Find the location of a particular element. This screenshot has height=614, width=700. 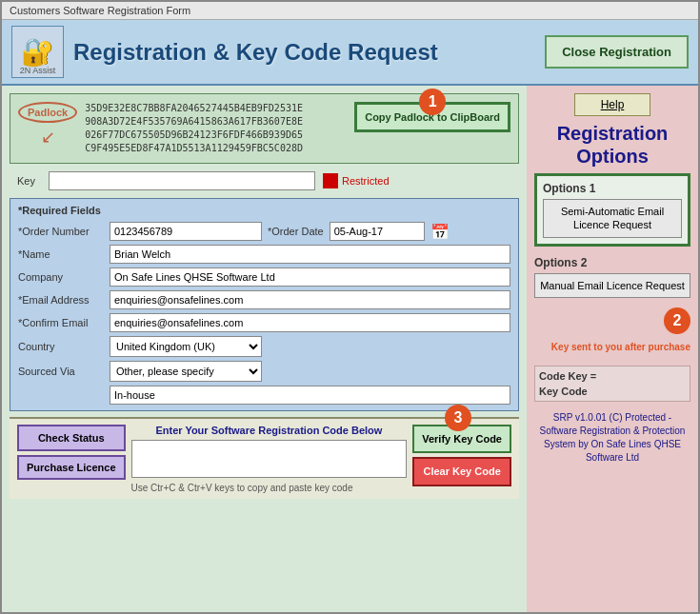

reg-code-input is located at coordinates (270, 459).